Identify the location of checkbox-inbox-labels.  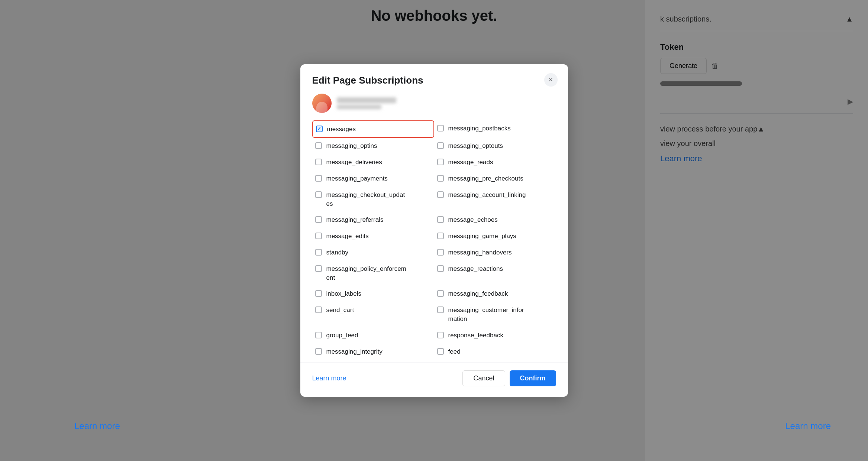
(319, 293).